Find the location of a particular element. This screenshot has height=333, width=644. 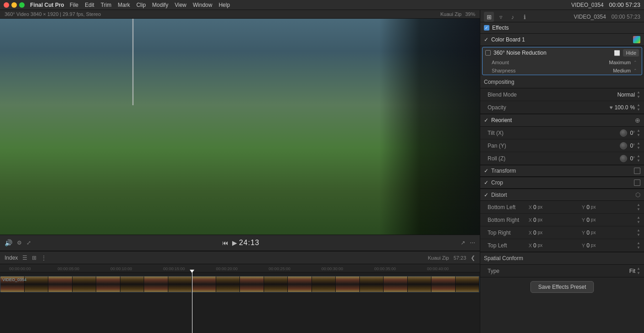

speaker-icon: 🔊 is located at coordinates (8, 243).